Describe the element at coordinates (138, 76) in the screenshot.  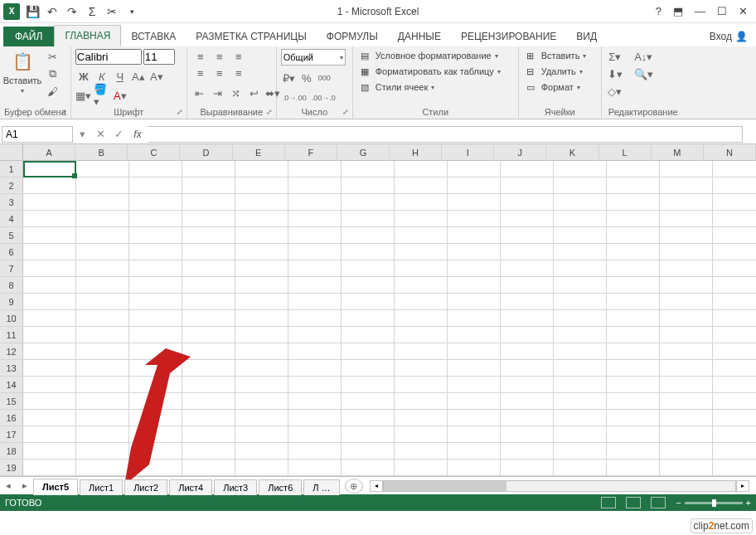
I see `increase-font-icon: A▴` at that location.